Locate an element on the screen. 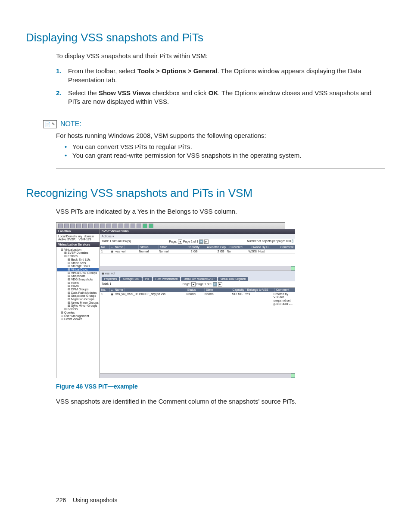 This screenshot has width=411, height=532. note-block: 📄✎ NOTE: For hosts running Windows 2008,… is located at coordinates (221, 141).